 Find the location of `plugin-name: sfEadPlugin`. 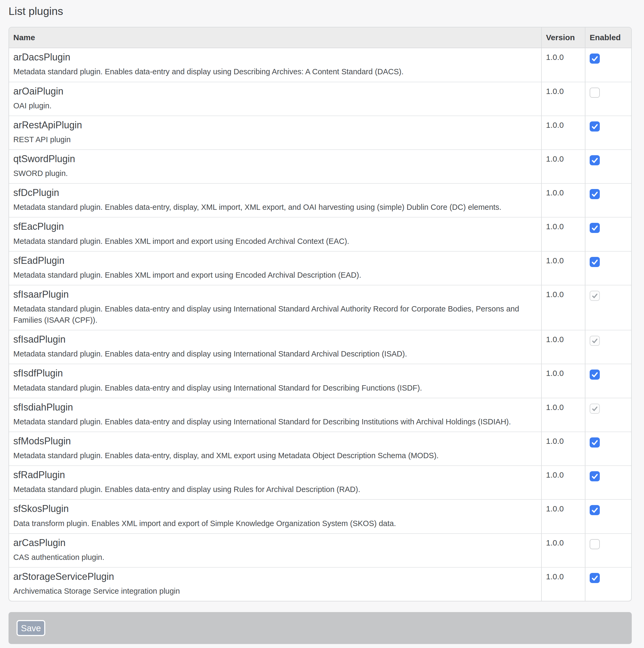

plugin-name: sfEadPlugin is located at coordinates (275, 261).